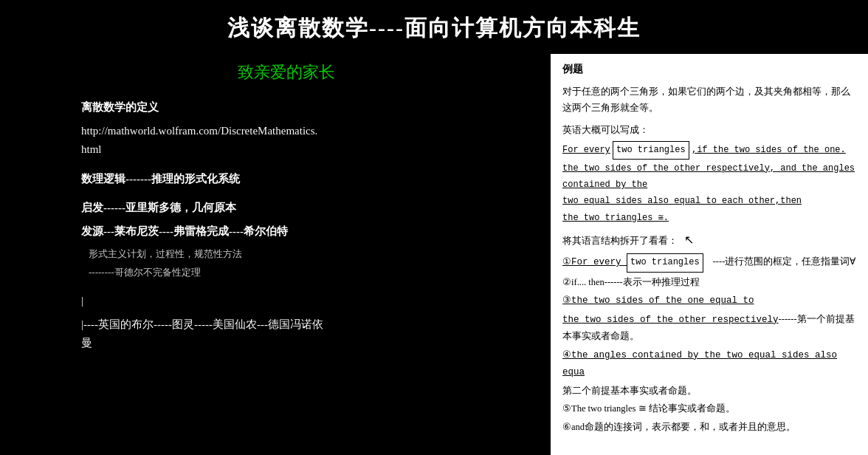 This screenshot has width=868, height=455. What do you see at coordinates (312, 273) in the screenshot?
I see `sub-item-2: --------哥德尔不完备性定理` at bounding box center [312, 273].